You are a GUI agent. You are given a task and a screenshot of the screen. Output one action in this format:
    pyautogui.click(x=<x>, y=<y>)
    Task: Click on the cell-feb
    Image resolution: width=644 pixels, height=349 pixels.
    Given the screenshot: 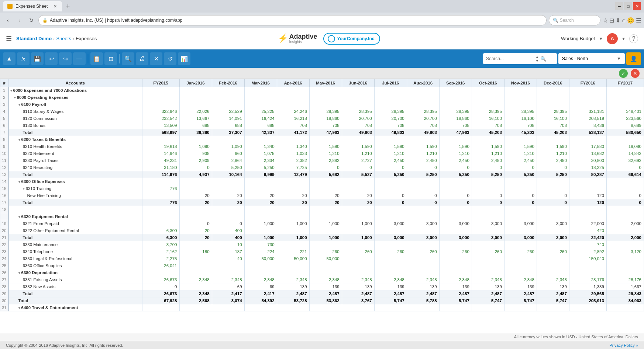 What is the action you would take?
    pyautogui.click(x=228, y=273)
    